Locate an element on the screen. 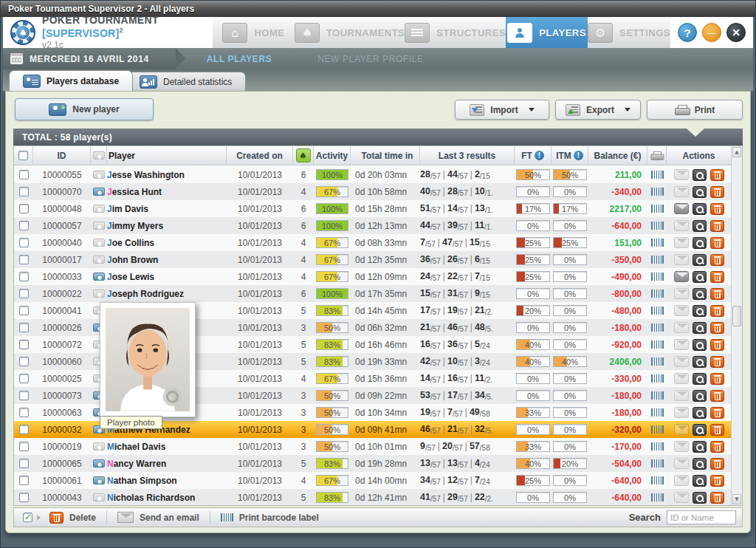 This screenshot has width=756, height=548. nav-item-structures: STRUCTURES is located at coordinates (455, 32).